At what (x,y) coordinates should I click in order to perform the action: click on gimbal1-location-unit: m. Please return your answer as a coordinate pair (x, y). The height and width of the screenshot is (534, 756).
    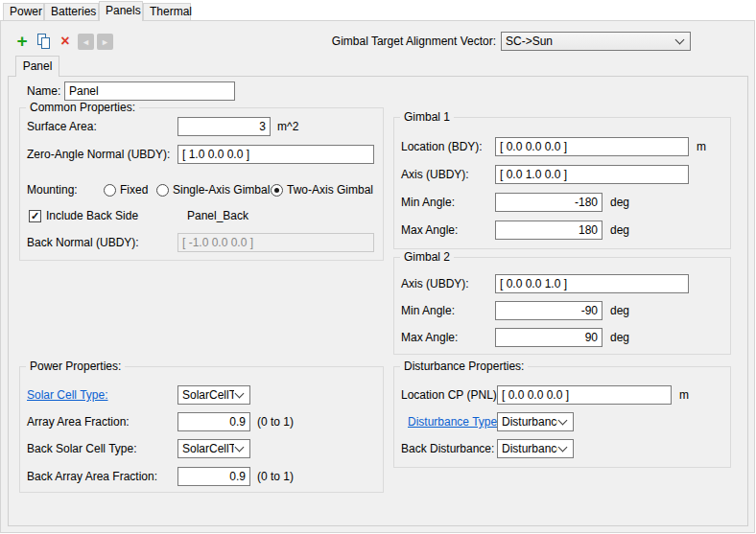
    Looking at the image, I should click on (701, 147).